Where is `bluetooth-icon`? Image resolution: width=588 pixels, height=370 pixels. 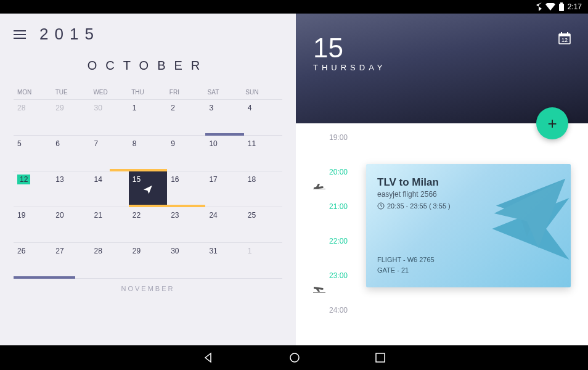
bluetooth-icon is located at coordinates (539, 7).